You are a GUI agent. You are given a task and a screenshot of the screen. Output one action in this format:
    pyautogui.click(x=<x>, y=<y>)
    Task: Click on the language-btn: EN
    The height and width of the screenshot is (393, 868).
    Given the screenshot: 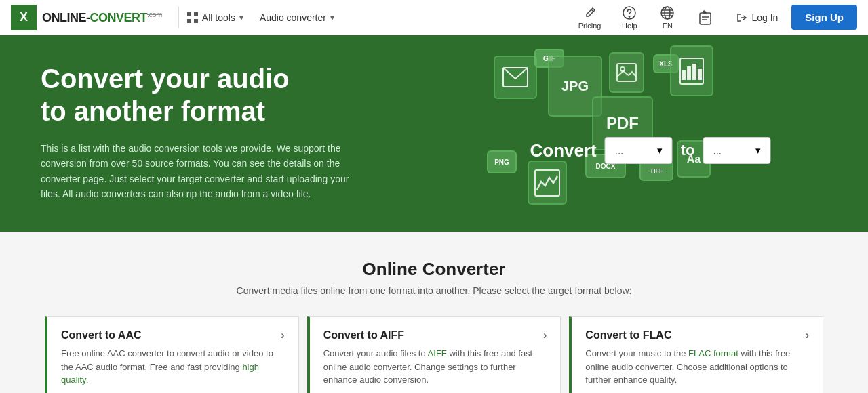 What is the action you would take?
    pyautogui.click(x=667, y=18)
    